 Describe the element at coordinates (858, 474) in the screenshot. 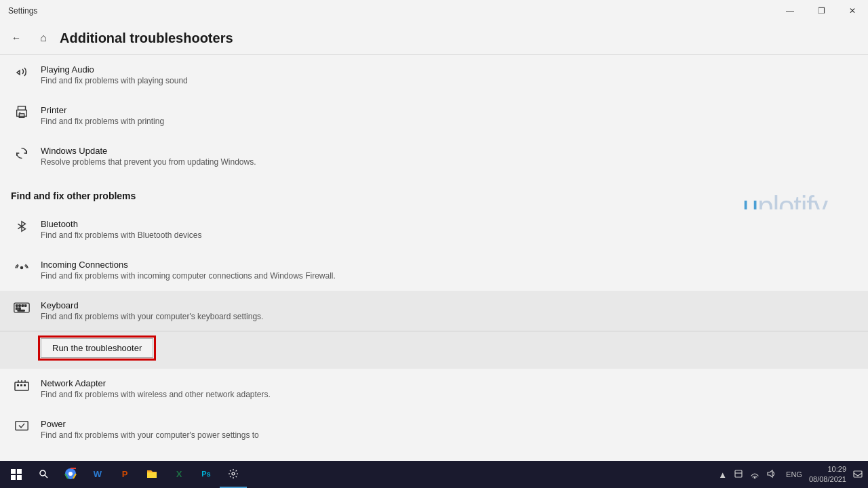

I see `notification-button` at that location.